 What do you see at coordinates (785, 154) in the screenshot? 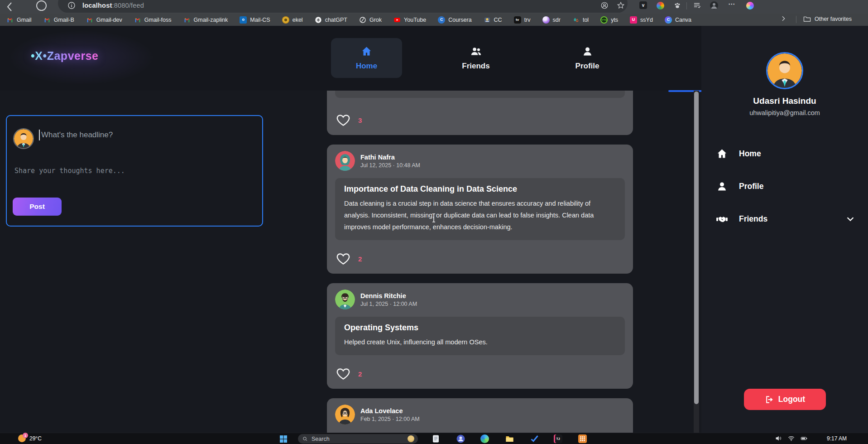
I see `sidebar-item-home: Home` at bounding box center [785, 154].